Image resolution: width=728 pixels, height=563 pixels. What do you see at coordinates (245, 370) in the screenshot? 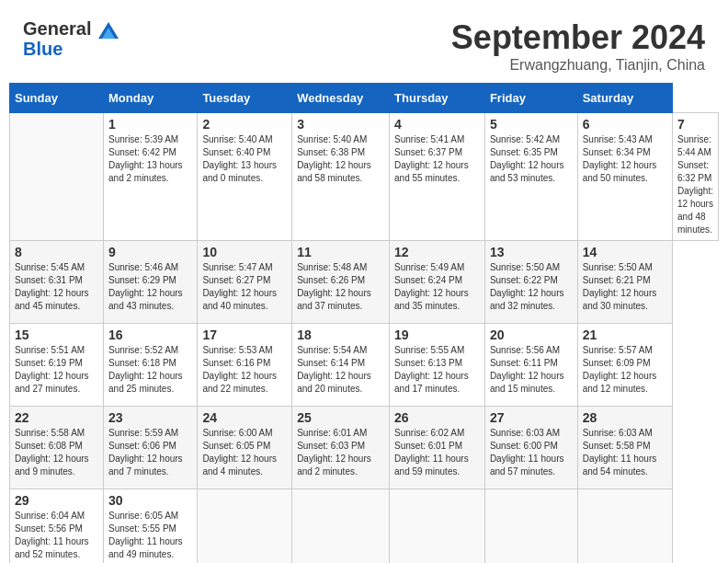
I see `day-info: Sunrise: 5:53 AM Sunset: 6:16 PM Dayligh…` at bounding box center [245, 370].